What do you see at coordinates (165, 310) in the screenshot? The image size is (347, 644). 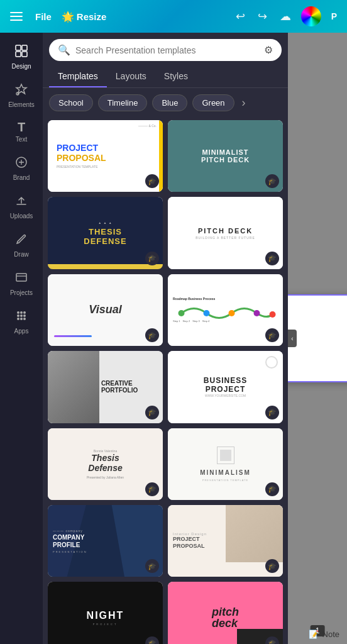 I see `template-row: Visual 🎓 Roadmap Business Process` at bounding box center [165, 310].